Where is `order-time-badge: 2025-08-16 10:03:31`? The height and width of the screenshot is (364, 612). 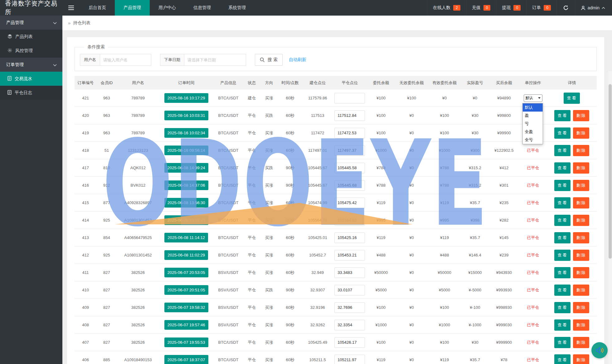 order-time-badge: 2025-08-16 10:03:31 is located at coordinates (187, 115).